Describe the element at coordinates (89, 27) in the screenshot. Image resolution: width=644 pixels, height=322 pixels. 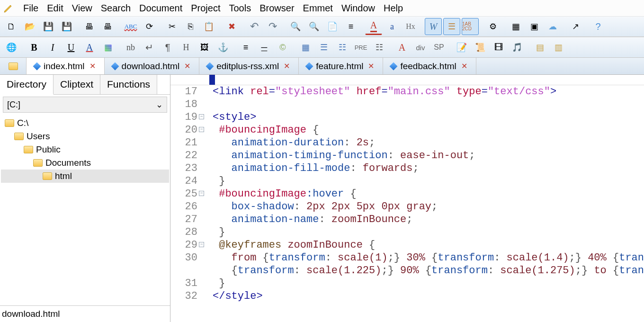
I see `print-icon: 🖶` at that location.